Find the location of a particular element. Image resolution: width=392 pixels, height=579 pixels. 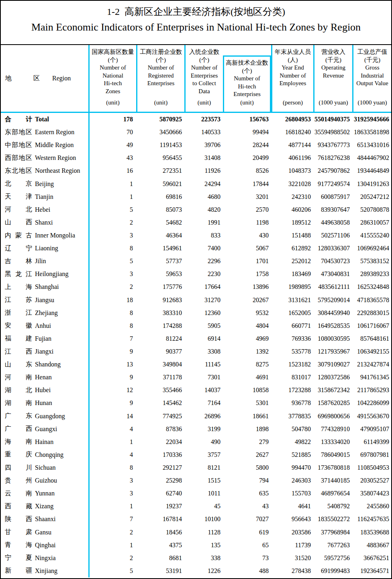

value-cell: 252012 is located at coordinates (292, 261).